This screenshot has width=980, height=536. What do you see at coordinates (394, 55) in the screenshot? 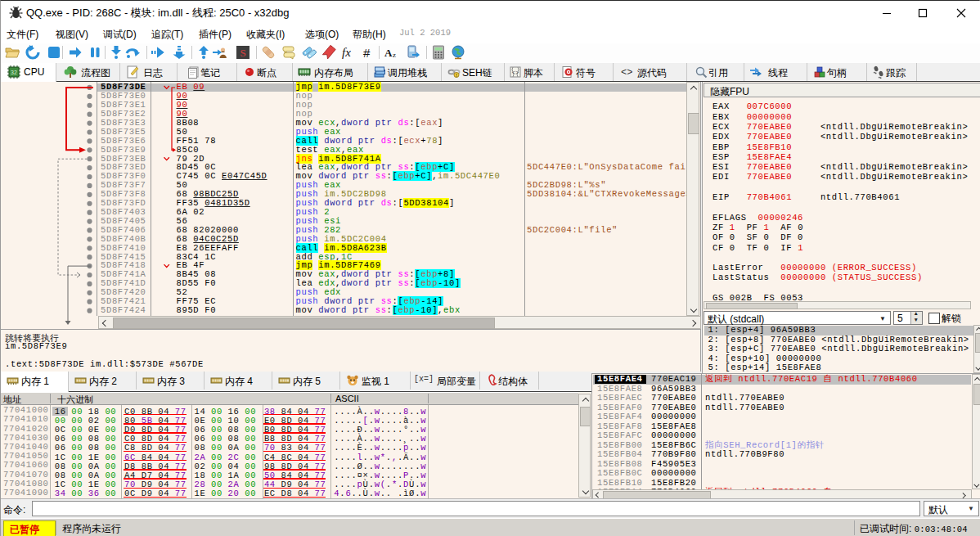
I see `svg-text: z` at bounding box center [394, 55].